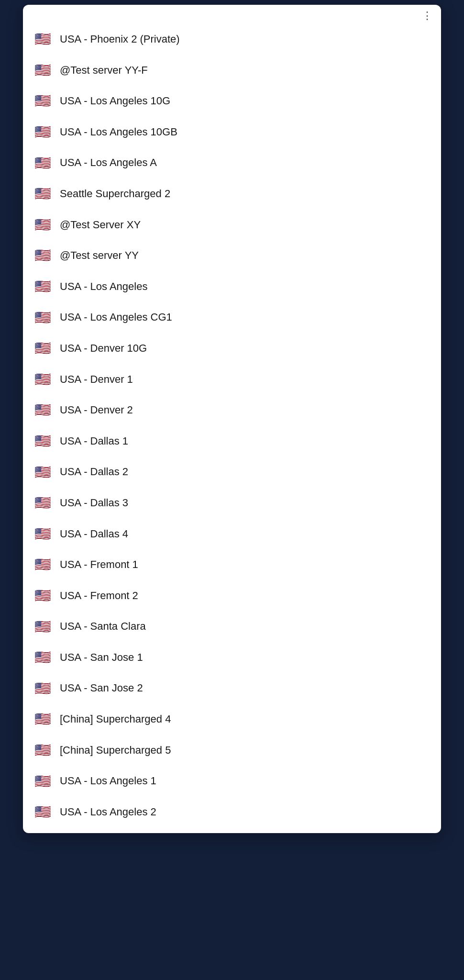 Image resolution: width=464 pixels, height=980 pixels. What do you see at coordinates (232, 163) in the screenshot?
I see `server-list-item: 🇺🇸USA - Los Angeles A` at bounding box center [232, 163].